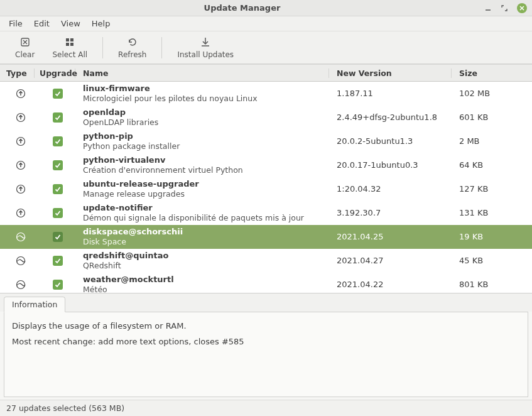 This screenshot has width=532, height=416. I want to click on package-description: Python package installer, so click(206, 146).